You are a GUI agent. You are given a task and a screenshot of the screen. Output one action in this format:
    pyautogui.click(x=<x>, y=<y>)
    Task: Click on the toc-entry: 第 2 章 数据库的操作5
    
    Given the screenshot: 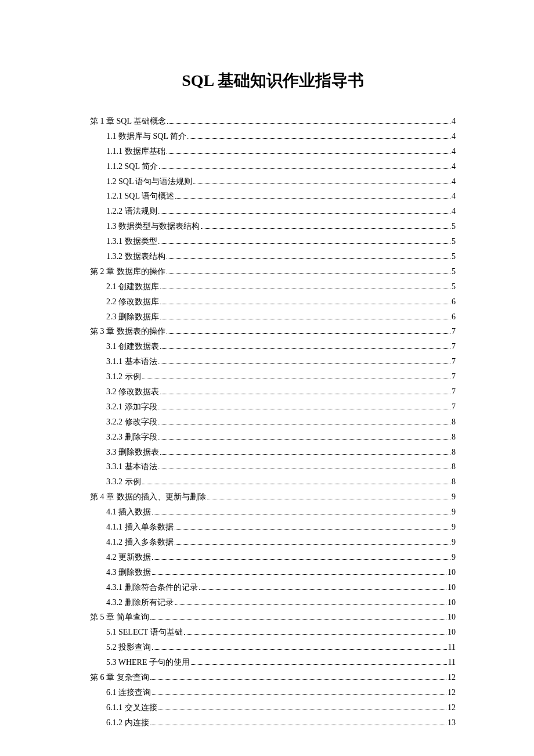 What is the action you would take?
    pyautogui.click(x=273, y=272)
    